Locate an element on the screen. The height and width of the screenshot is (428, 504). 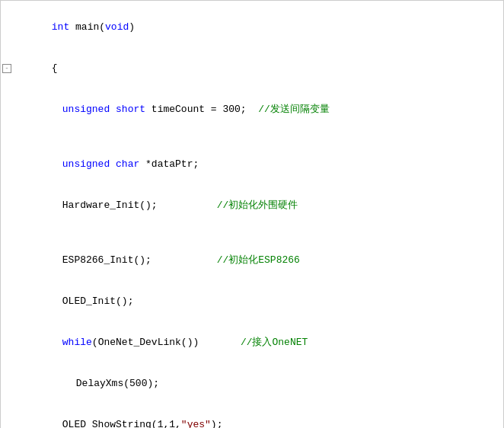
code-line: OLED_ShowString(1,1,"yes"); is located at coordinates (252, 416).